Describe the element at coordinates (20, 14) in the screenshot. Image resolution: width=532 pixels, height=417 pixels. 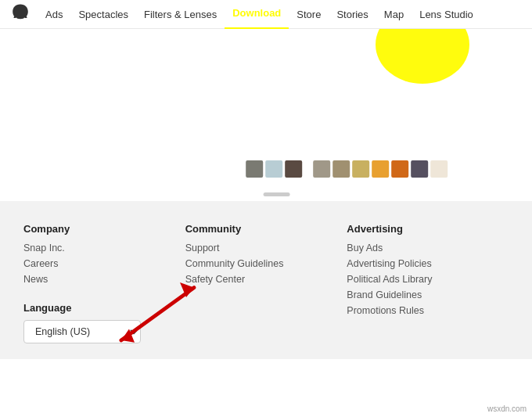
I see `snapchat-logo` at that location.